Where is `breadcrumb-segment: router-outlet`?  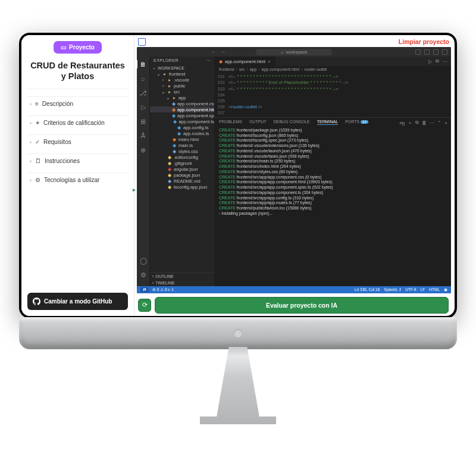
breadcrumb-segment: router-outlet is located at coordinates (316, 69).